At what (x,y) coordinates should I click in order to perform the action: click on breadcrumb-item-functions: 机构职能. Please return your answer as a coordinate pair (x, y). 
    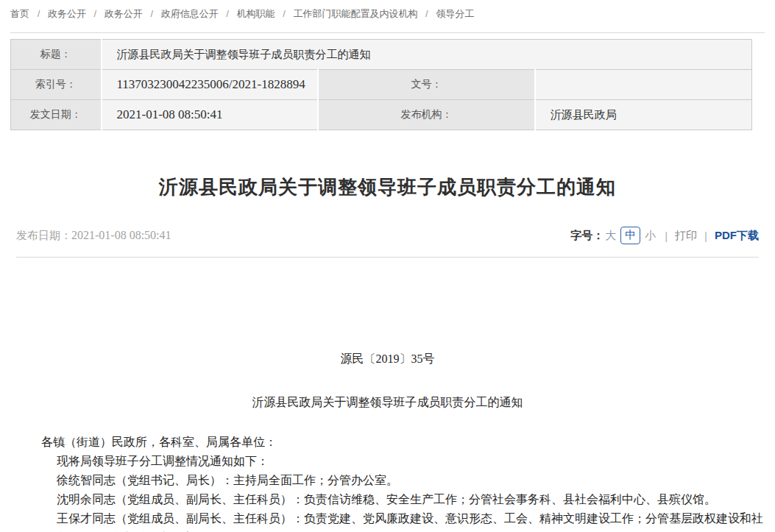
    Looking at the image, I should click on (256, 13).